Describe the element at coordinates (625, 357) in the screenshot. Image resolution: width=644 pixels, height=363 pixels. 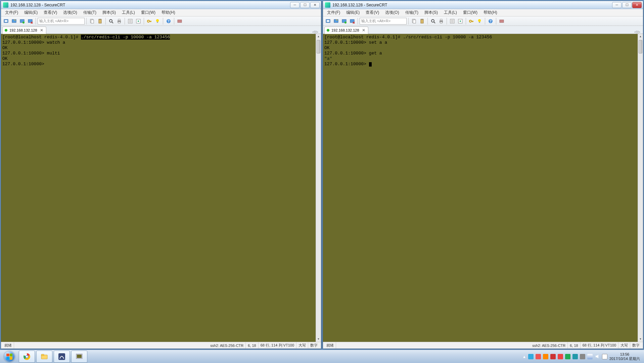
I see `taskbar-clock: 13:56 2017/10/14 星期六` at that location.